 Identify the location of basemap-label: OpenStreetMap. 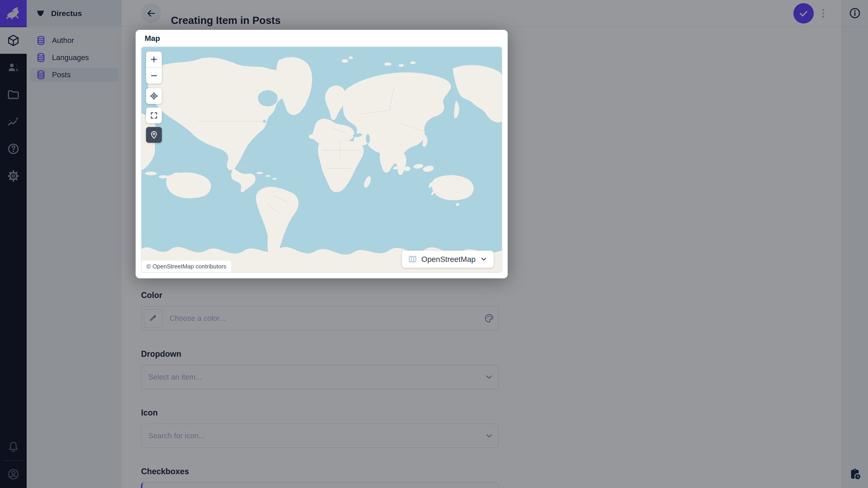
(448, 259).